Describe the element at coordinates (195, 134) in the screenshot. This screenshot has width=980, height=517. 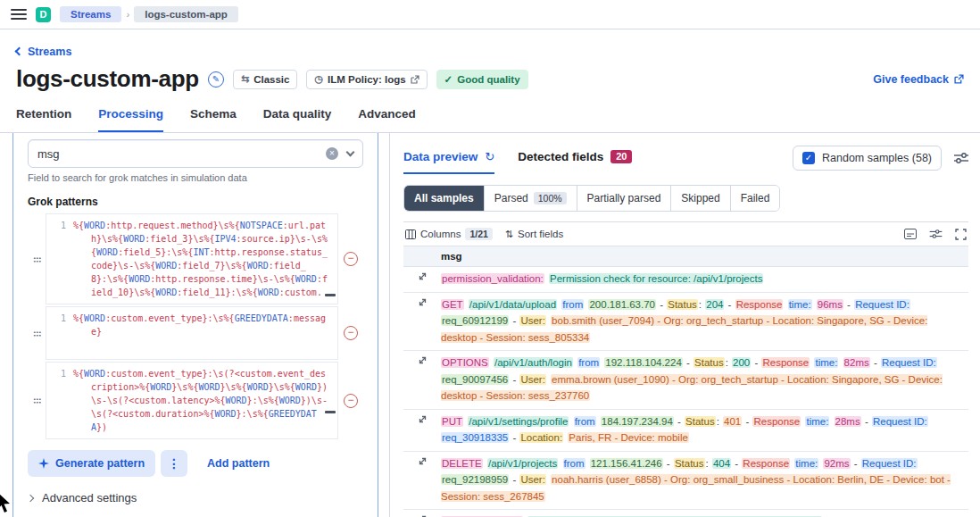
I see `source-field-label: Source Field` at that location.